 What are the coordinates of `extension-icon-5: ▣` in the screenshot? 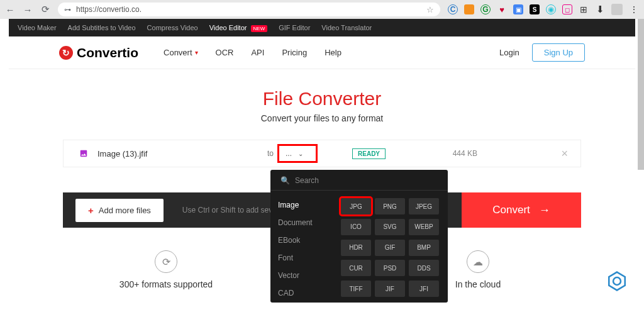 It's located at (518, 9).